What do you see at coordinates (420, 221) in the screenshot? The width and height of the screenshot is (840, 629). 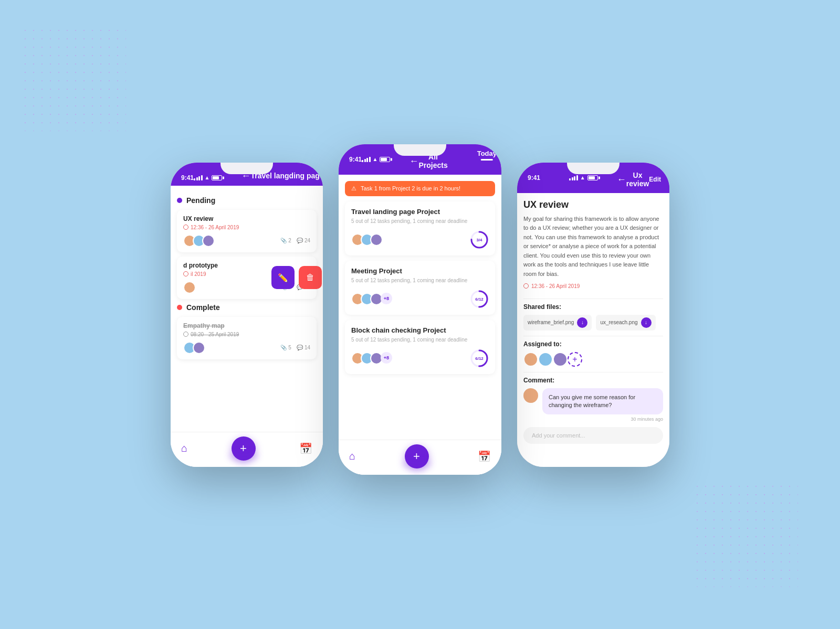 I see `project1-desc: 5 out of 12 tasks pending, 1 coming near…` at bounding box center [420, 221].